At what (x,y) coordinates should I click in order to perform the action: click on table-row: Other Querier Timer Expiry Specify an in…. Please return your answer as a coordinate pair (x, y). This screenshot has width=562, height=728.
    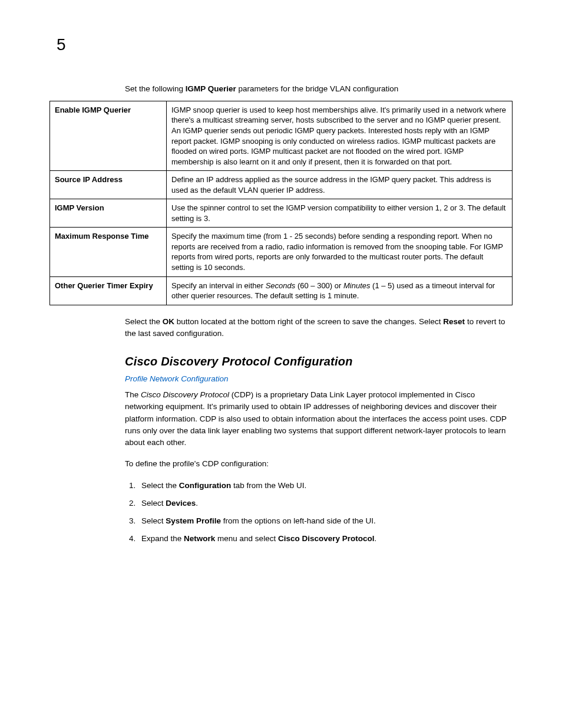
    Looking at the image, I should click on (282, 291).